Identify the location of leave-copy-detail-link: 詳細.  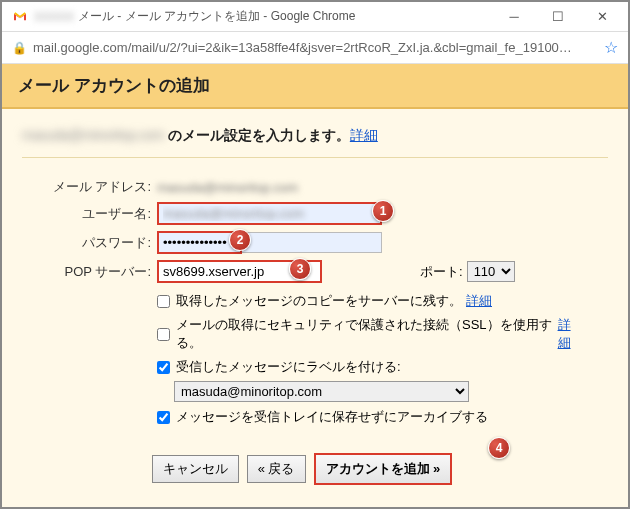
(479, 301).